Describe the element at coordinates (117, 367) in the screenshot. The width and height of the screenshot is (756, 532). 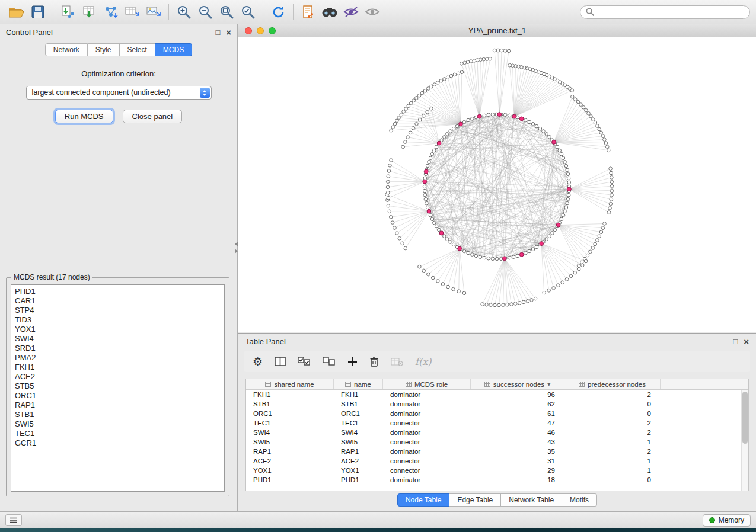
I see `mcds-result-item: FKH1` at that location.